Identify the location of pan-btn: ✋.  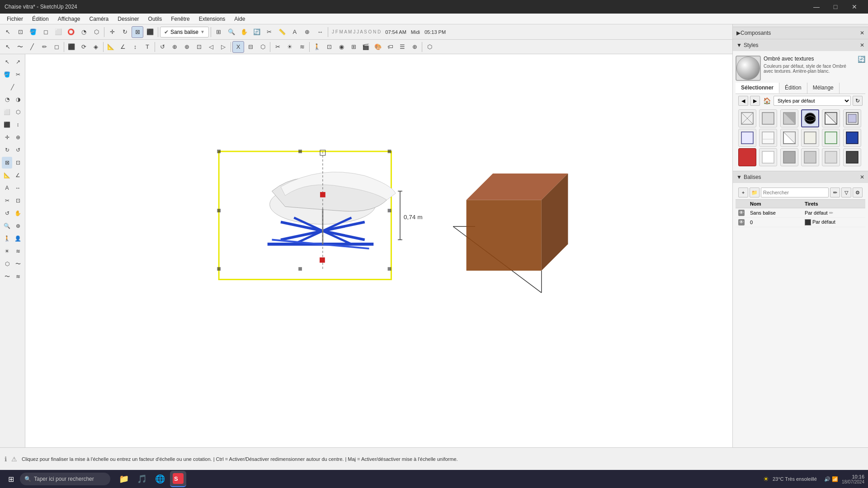
(244, 32).